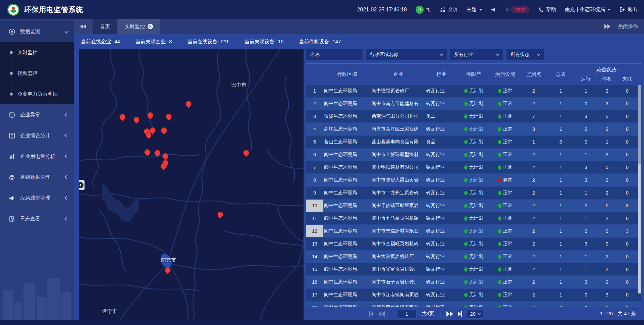 The image size is (644, 325). I want to click on cell-company: 阆中大兴页岩机砖厂, so click(398, 257).